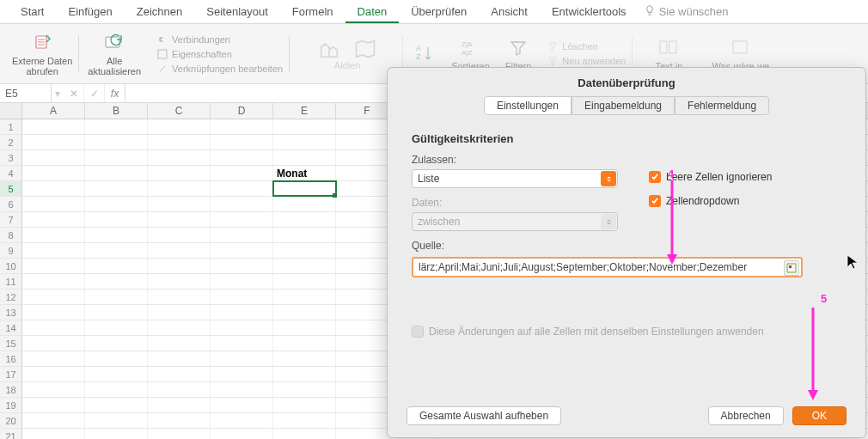 The height and width of the screenshot is (439, 868). I want to click on connections-button: Verbindungen, so click(220, 40).